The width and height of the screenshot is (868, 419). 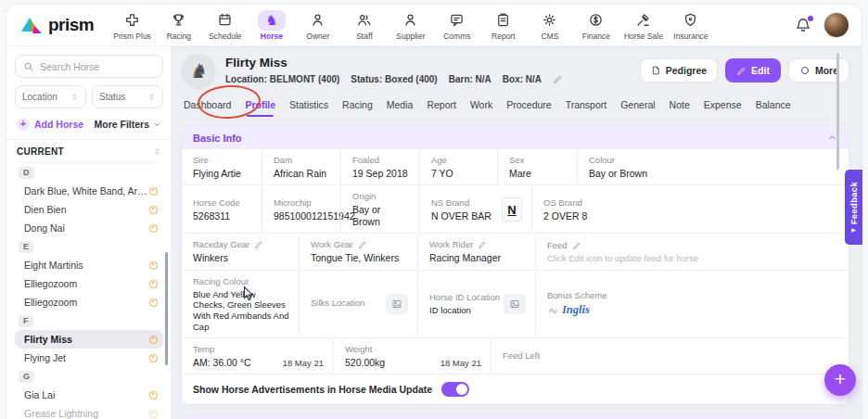 I want to click on nav-comms: Comms, so click(x=457, y=26).